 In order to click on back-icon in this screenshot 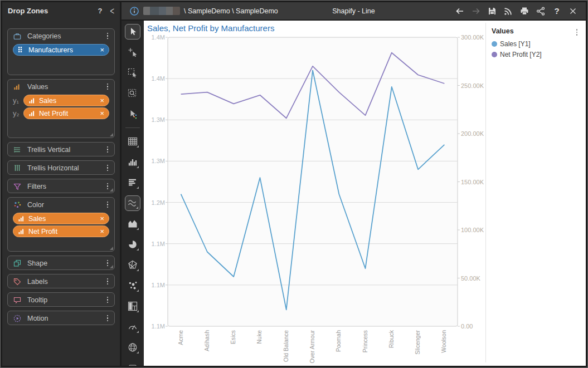, I will do `click(460, 11)`.